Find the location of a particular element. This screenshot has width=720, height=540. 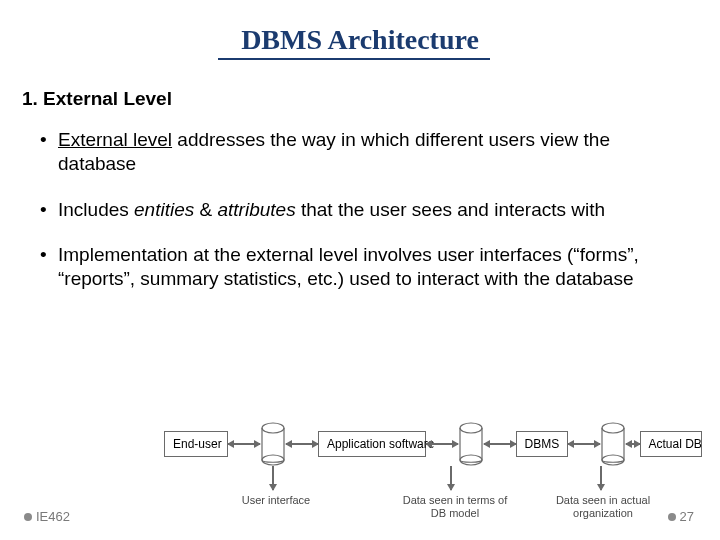

section-heading: 1. External Level is located at coordinates (371, 99).